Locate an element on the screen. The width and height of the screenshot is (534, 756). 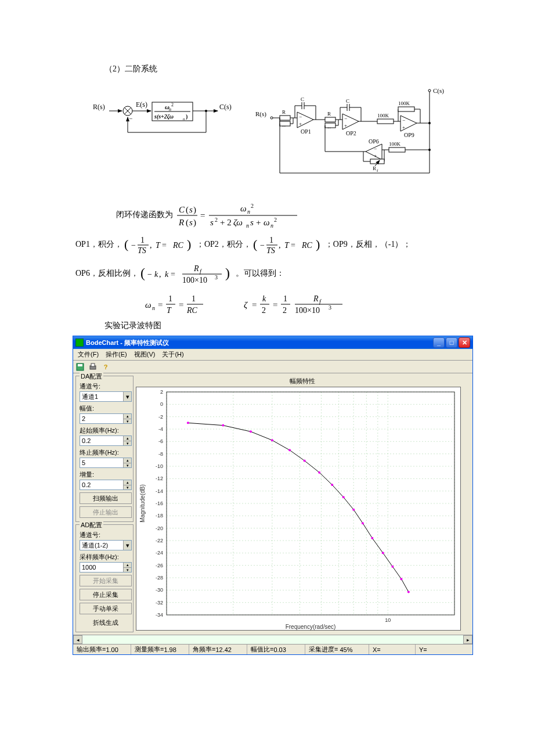
svg-text: -6 is located at coordinates (161, 441).